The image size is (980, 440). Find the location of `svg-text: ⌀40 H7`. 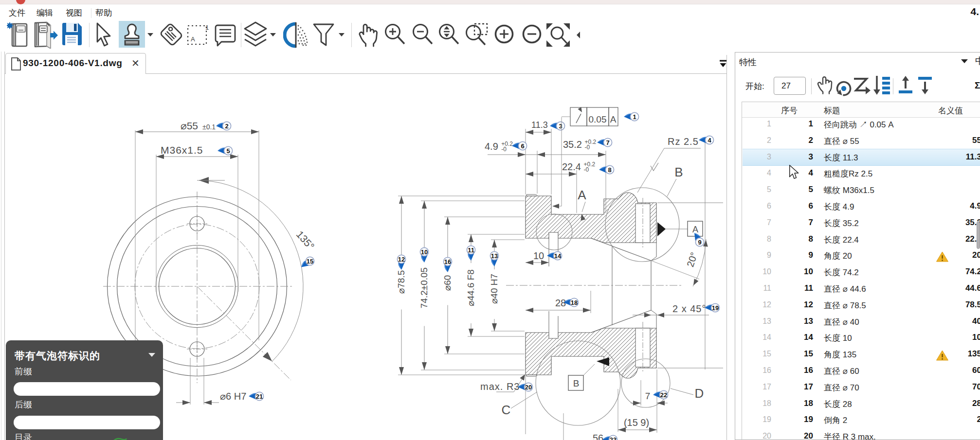

svg-text: ⌀40 H7 is located at coordinates (494, 289).